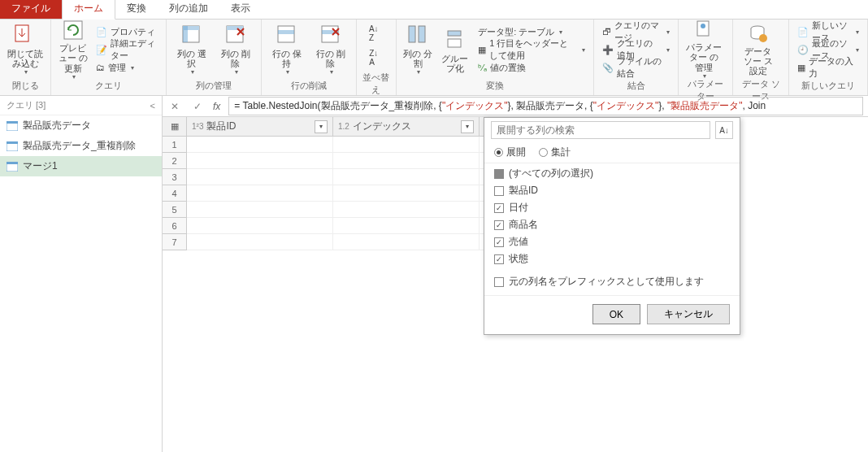 The height and width of the screenshot is (452, 868). What do you see at coordinates (153, 106) in the screenshot?
I see `collapse-panel-button: <` at bounding box center [153, 106].